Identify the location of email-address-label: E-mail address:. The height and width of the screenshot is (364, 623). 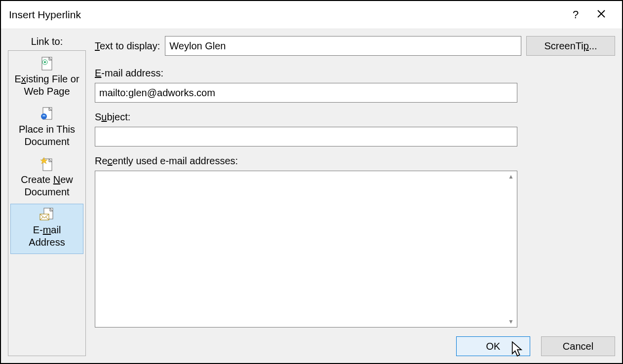
(306, 73).